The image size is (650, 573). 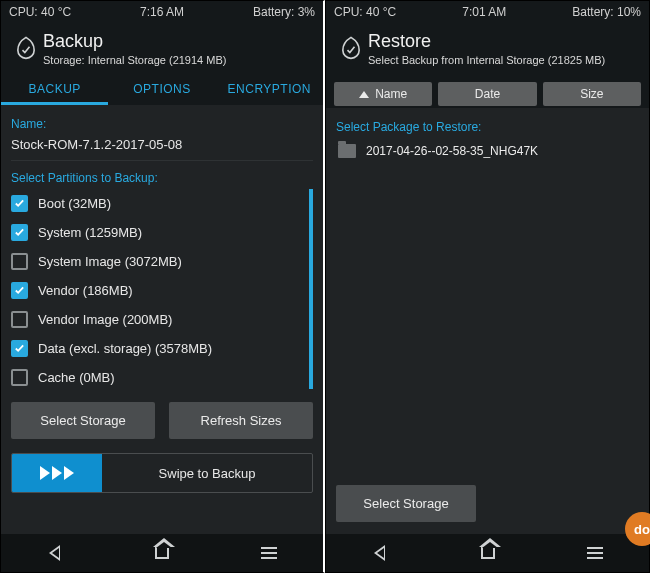 I want to click on status-battery: Battery: 3%, so click(x=284, y=12).